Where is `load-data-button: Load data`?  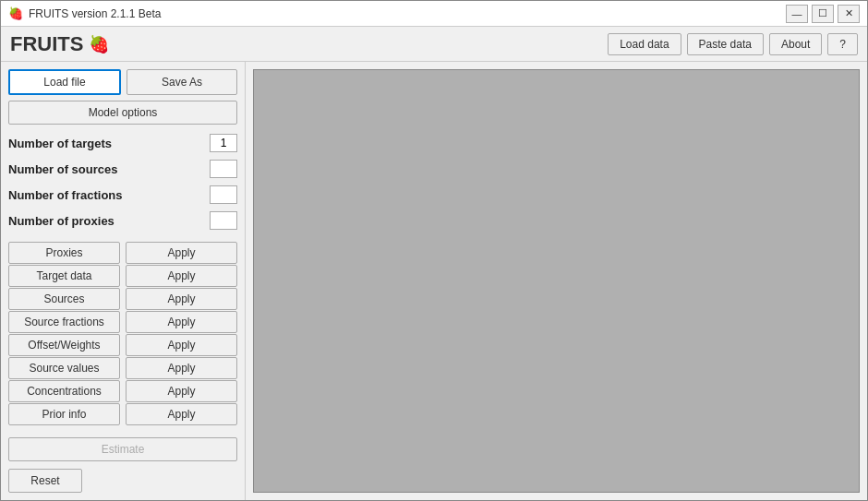 load-data-button: Load data is located at coordinates (645, 44).